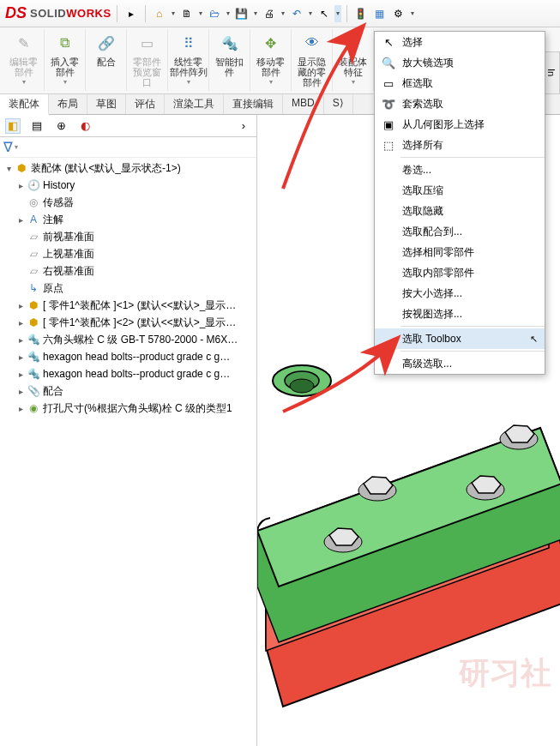 This screenshot has width=560, height=746. What do you see at coordinates (129, 147) in the screenshot?
I see `feature-filter-bar: ∇ ▾` at bounding box center [129, 147].